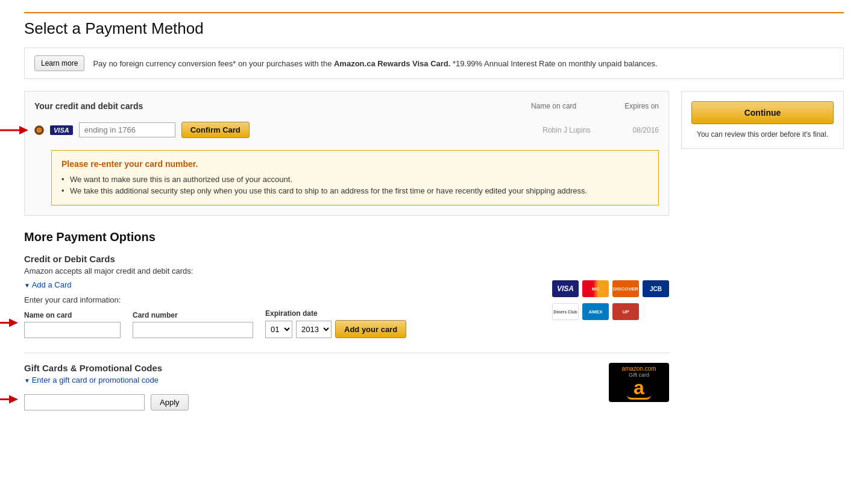 The image size is (868, 484). Describe the element at coordinates (763, 134) in the screenshot. I see `review-text: You can review this order before it's fi…` at that location.